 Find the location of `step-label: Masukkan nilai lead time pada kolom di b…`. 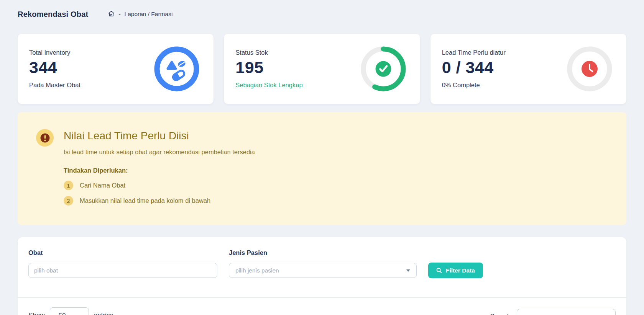

step-label: Masukkan nilai lead time pada kolom di b… is located at coordinates (145, 201).